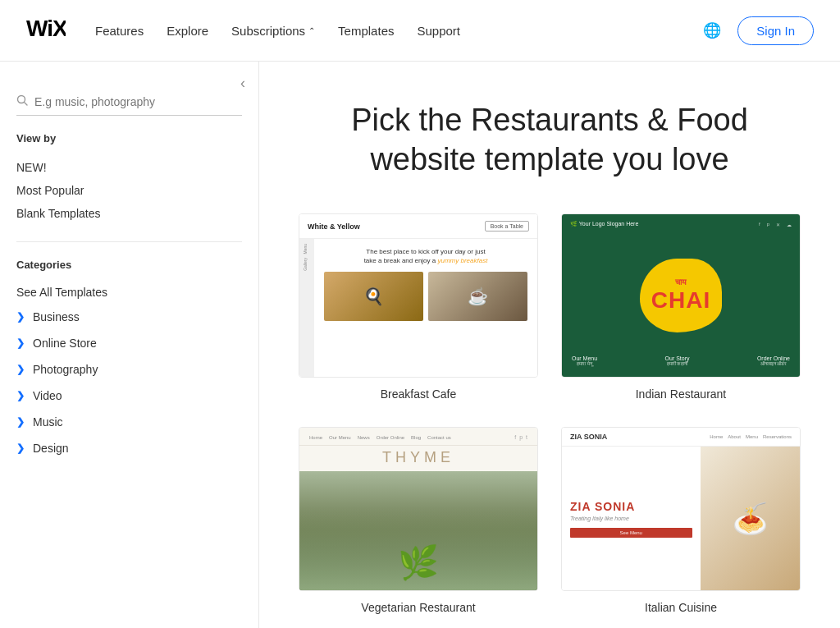  What do you see at coordinates (418, 307) in the screenshot?
I see `template-card-breakfast-cafe: White & Yellow Book a Table Menu Gallery…` at bounding box center [418, 307].